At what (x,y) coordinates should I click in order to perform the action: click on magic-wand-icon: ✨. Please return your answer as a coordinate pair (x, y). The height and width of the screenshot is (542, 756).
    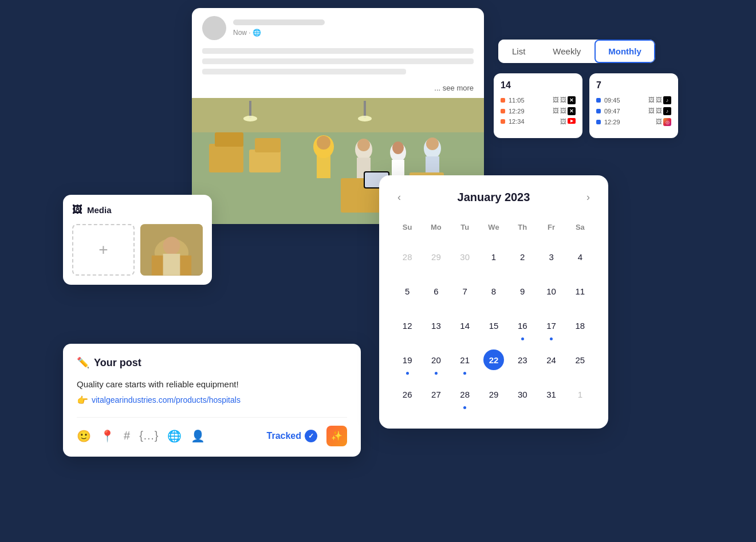
    Looking at the image, I should click on (337, 435).